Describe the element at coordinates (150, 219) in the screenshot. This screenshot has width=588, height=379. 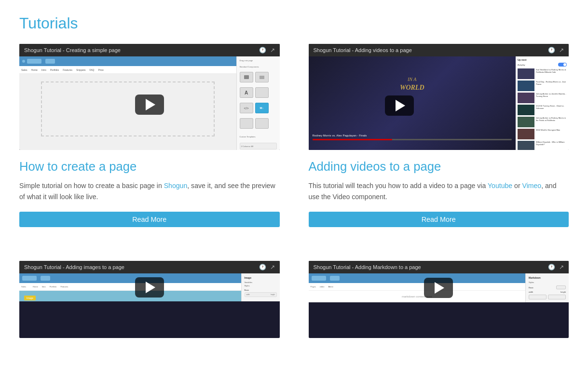
I see `read-more-button-1: Read More` at that location.